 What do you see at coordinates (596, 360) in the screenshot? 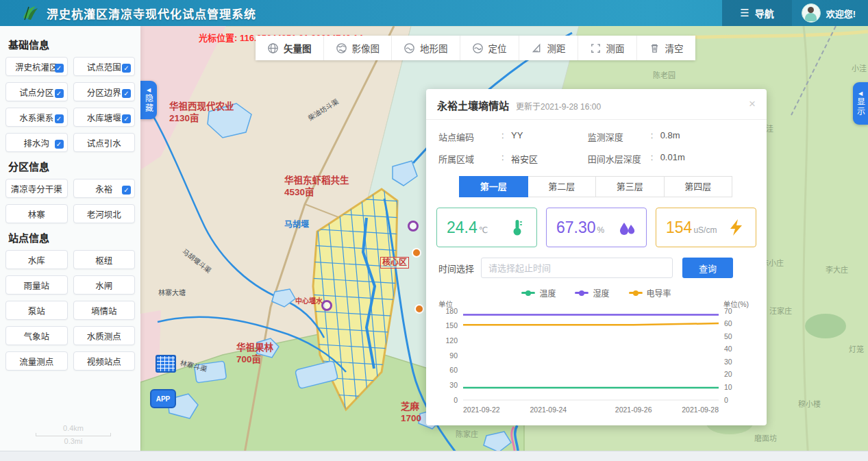
I see `chart-area: 单位单位(%)030609012015018001020304050607020…` at bounding box center [596, 360].